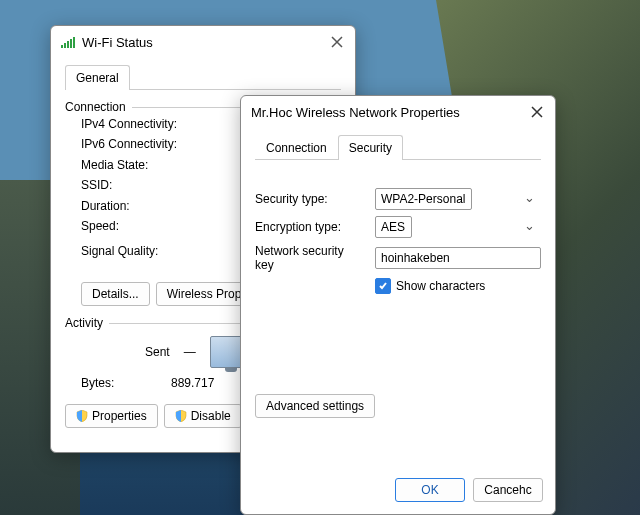 This screenshot has height=515, width=640. What do you see at coordinates (192, 383) in the screenshot?
I see `bytes-sent-value: 889.717` at bounding box center [192, 383].